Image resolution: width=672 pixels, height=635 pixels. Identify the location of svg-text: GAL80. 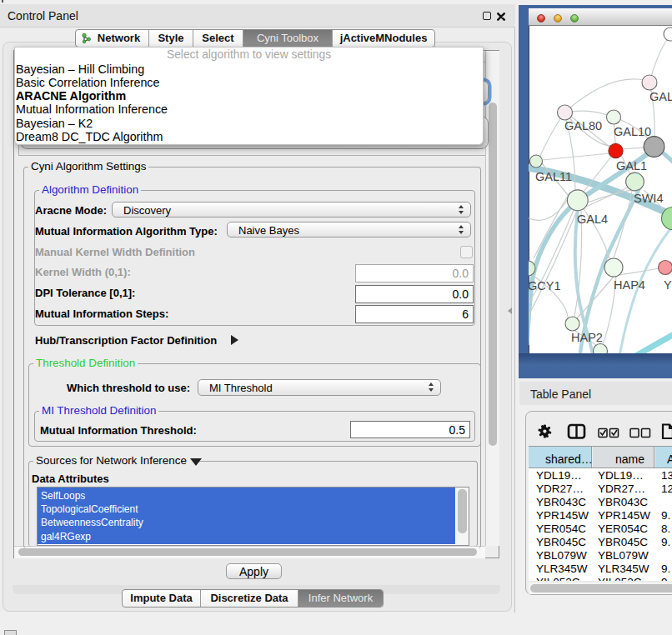
(584, 126).